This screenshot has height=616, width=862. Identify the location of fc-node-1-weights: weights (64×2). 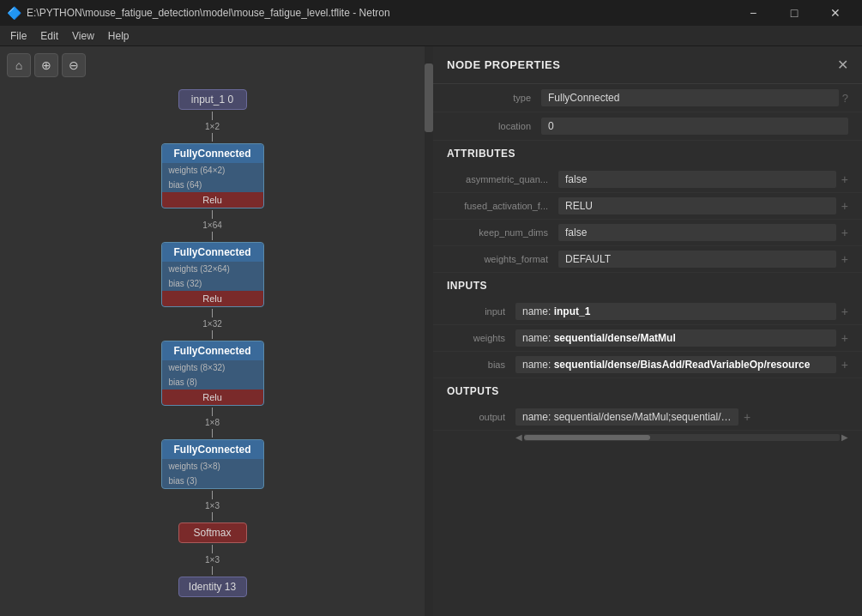
(213, 170).